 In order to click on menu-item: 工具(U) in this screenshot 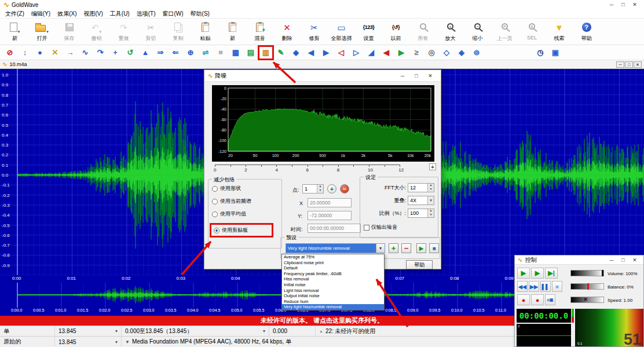, I will do `click(120, 14)`.